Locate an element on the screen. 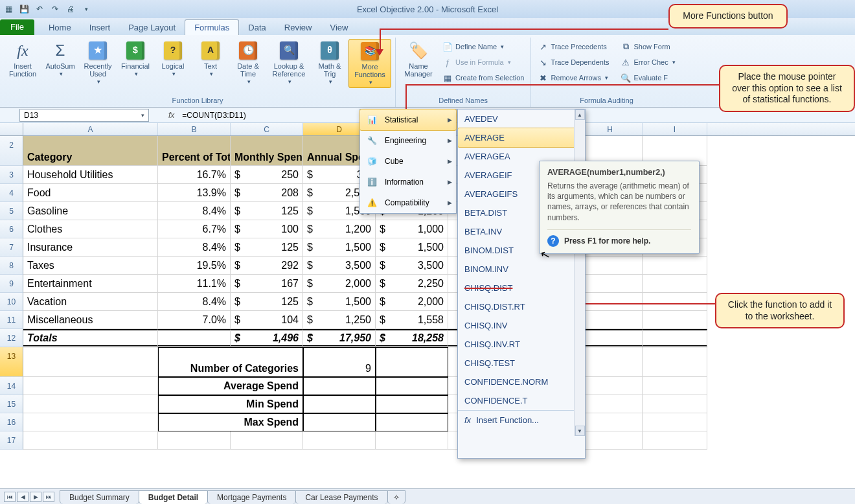 The image size is (855, 504). select-all-corner is located at coordinates (12, 130).